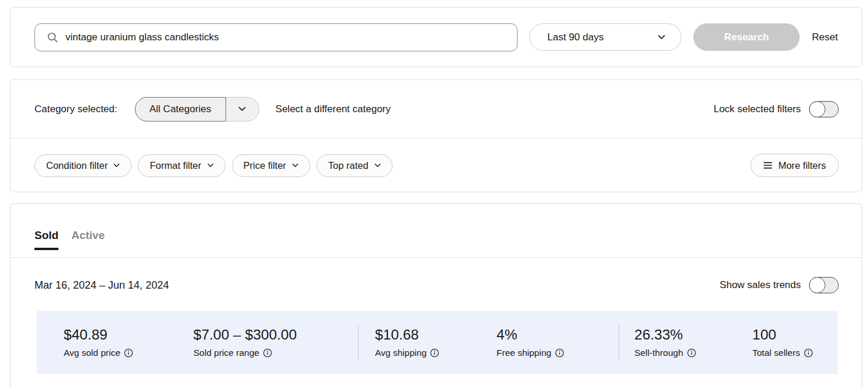  What do you see at coordinates (92, 353) in the screenshot?
I see `stat-label: Avg sold price` at bounding box center [92, 353].